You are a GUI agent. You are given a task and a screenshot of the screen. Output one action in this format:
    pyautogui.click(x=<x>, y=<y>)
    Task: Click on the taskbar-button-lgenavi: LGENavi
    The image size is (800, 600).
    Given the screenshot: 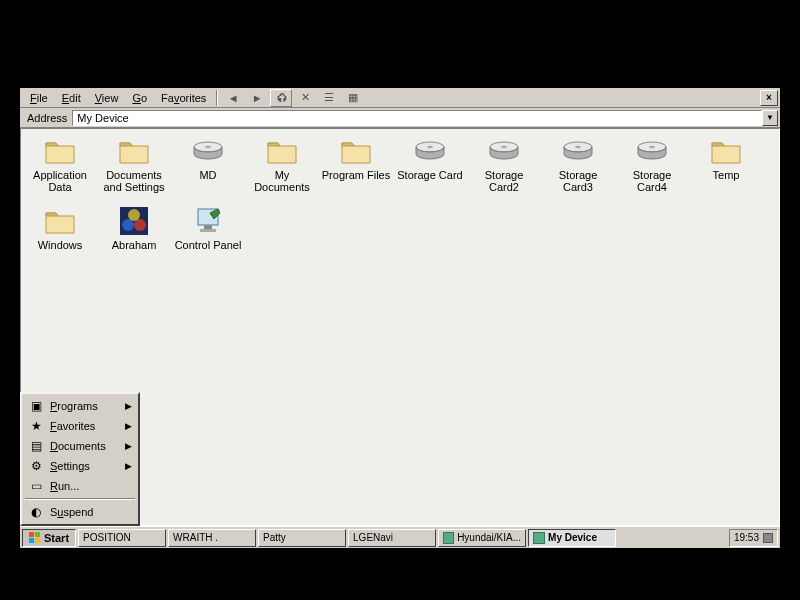 What is the action you would take?
    pyautogui.click(x=392, y=538)
    